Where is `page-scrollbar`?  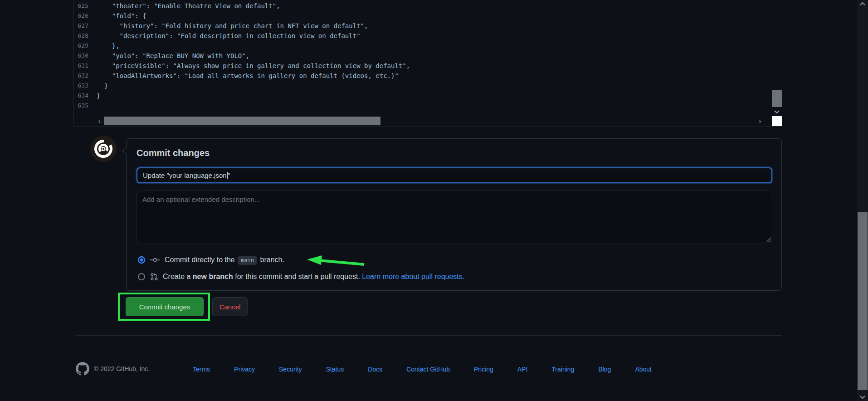 page-scrollbar is located at coordinates (863, 200).